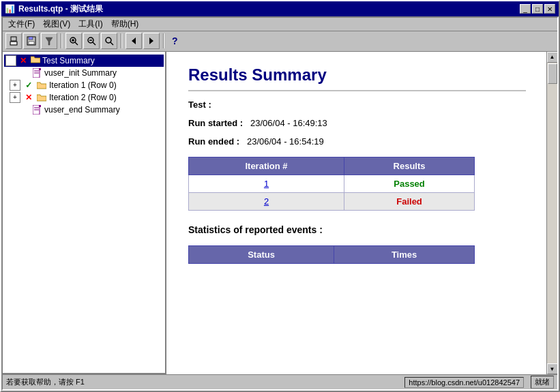  What do you see at coordinates (42, 97) in the screenshot?
I see `folder-icon-iter2` at bounding box center [42, 97].